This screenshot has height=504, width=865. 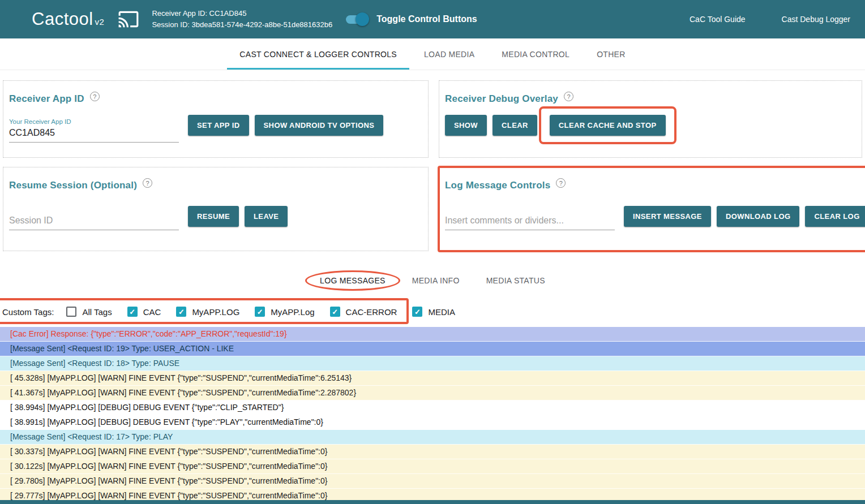 I want to click on log-comment-input, so click(x=530, y=222).